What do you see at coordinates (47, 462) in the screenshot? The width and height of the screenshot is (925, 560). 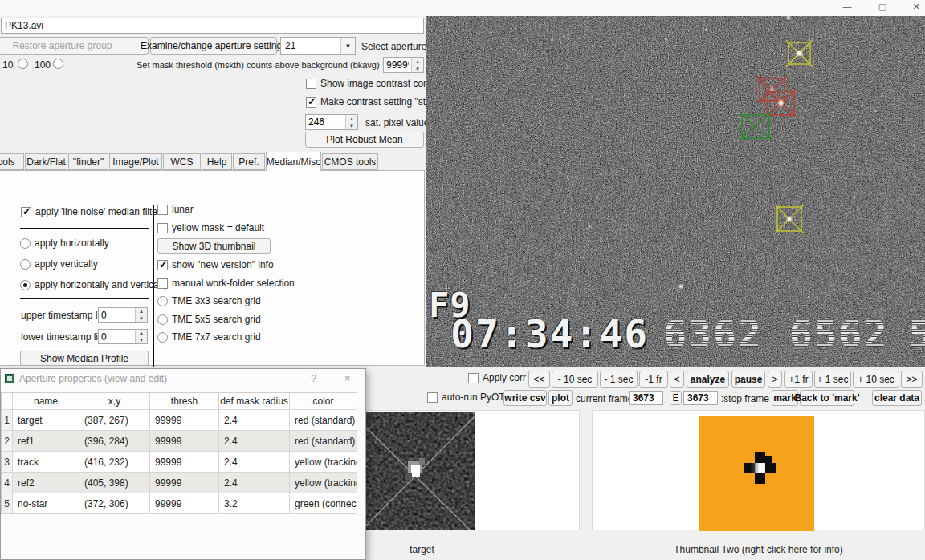 I see `cell-name: track` at bounding box center [47, 462].